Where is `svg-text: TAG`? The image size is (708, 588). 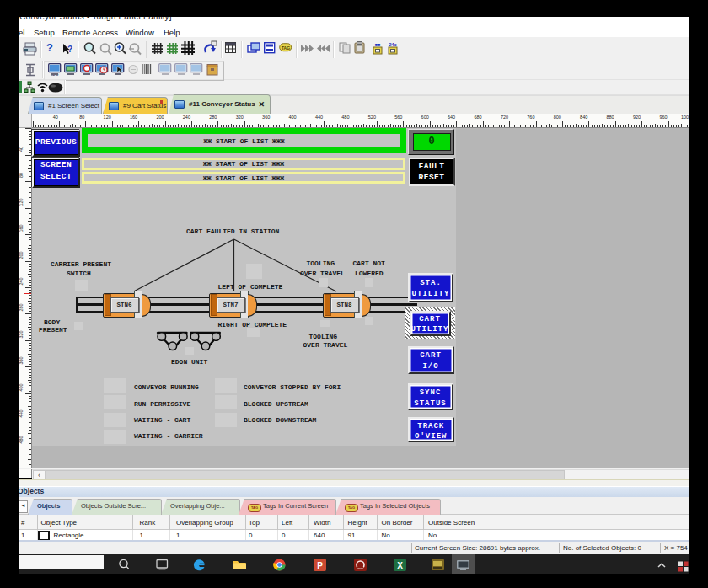
svg-text: TAG is located at coordinates (286, 48).